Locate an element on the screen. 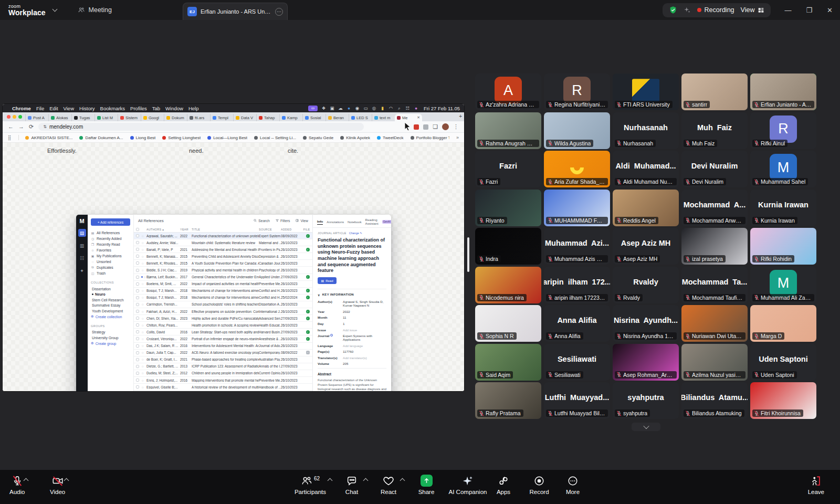 This screenshot has width=840, height=504. mac-menu-chrome: Chrome is located at coordinates (22, 108).